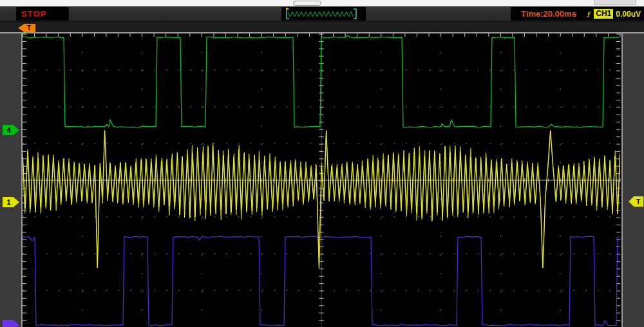 The width and height of the screenshot is (644, 327). What do you see at coordinates (323, 14) in the screenshot?
I see `waveform-preview-thumbnail` at bounding box center [323, 14].